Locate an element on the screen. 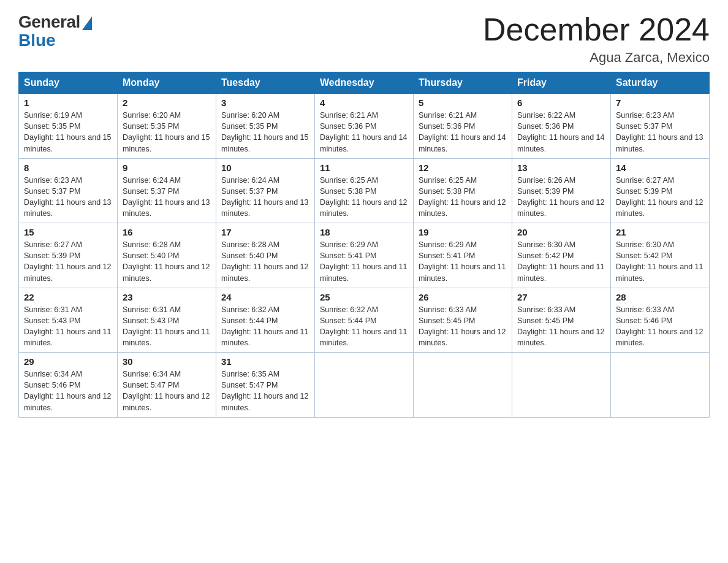 This screenshot has width=728, height=563. calendar-cell: 15Sunrise: 6:27 AMSunset: 5:39 PMDayligh… is located at coordinates (69, 256).